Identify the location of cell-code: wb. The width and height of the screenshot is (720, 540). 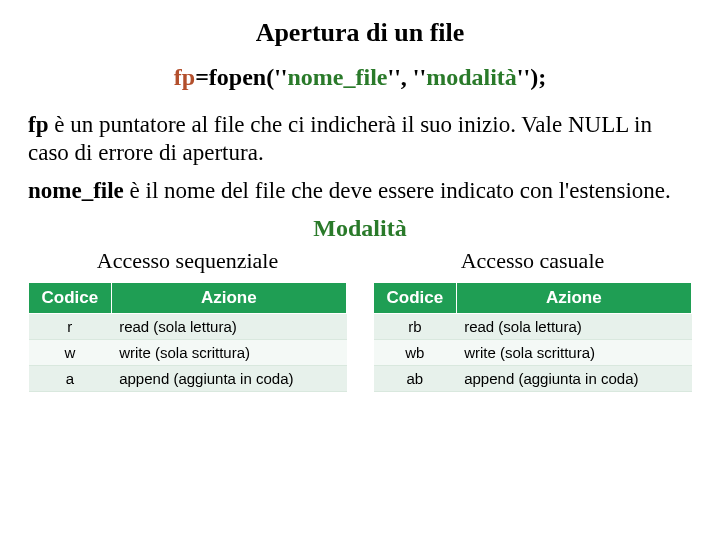
(416, 353).